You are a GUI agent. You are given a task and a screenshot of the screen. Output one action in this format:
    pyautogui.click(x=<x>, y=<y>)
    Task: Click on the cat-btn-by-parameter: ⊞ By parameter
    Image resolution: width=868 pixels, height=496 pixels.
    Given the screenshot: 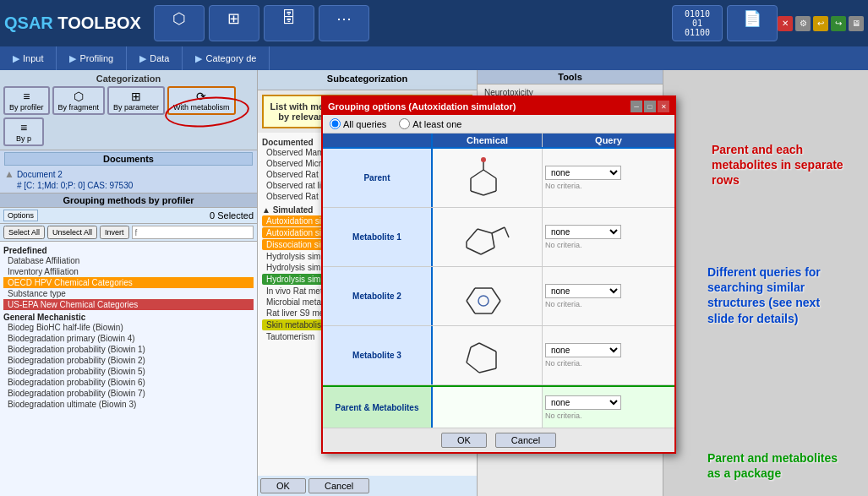 What is the action you would take?
    pyautogui.click(x=136, y=101)
    